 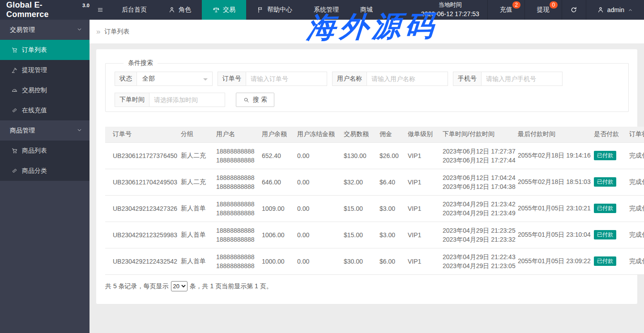 I want to click on search-button: 搜 索, so click(x=255, y=100).